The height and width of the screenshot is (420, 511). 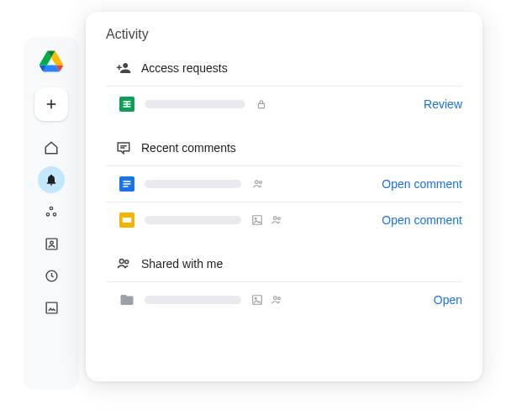 What do you see at coordinates (284, 34) in the screenshot?
I see `panel-title: Activity` at bounding box center [284, 34].